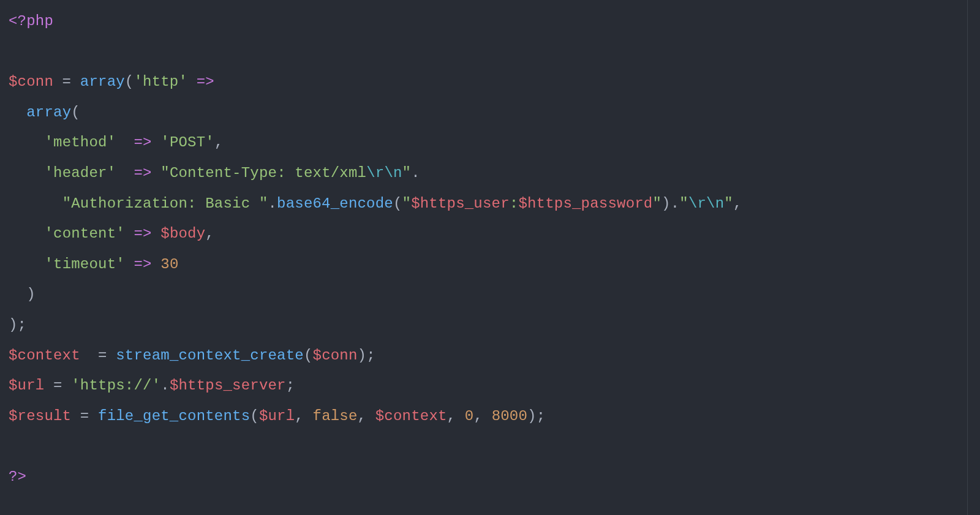  Describe the element at coordinates (263, 173) in the screenshot. I see `str-ct: "Content-Type: text/xml` at that location.